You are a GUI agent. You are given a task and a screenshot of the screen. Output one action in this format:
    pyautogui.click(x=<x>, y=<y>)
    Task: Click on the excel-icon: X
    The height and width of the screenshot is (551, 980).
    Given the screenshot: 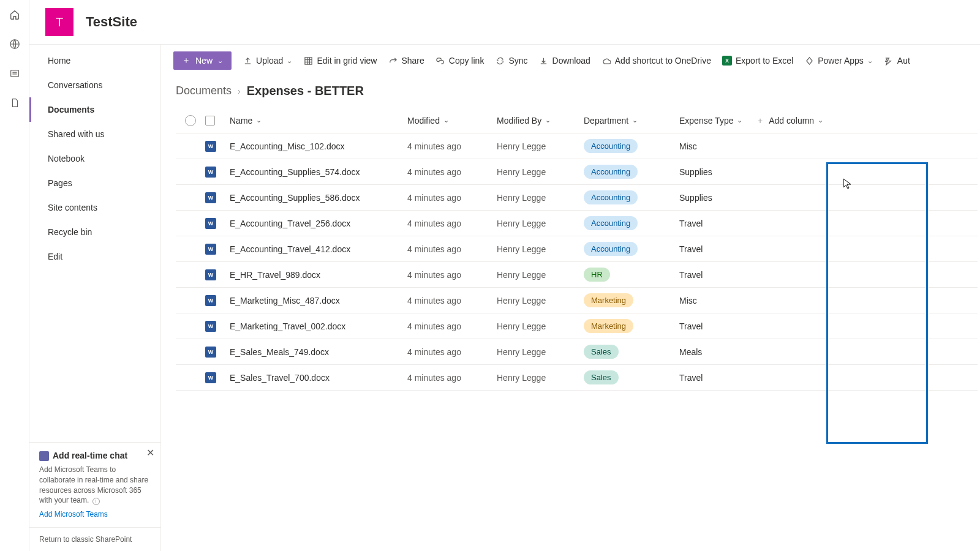 What is the action you would take?
    pyautogui.click(x=727, y=61)
    